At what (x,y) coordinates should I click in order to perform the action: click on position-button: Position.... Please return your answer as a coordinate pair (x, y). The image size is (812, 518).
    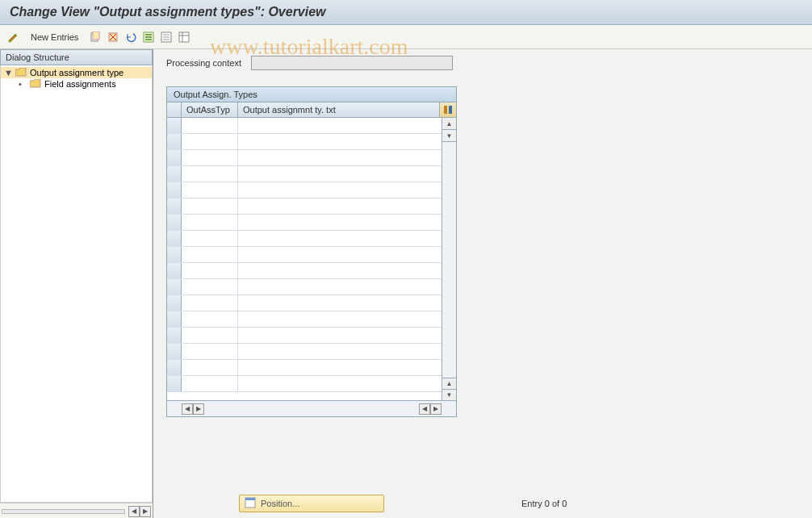
    Looking at the image, I should click on (312, 503).